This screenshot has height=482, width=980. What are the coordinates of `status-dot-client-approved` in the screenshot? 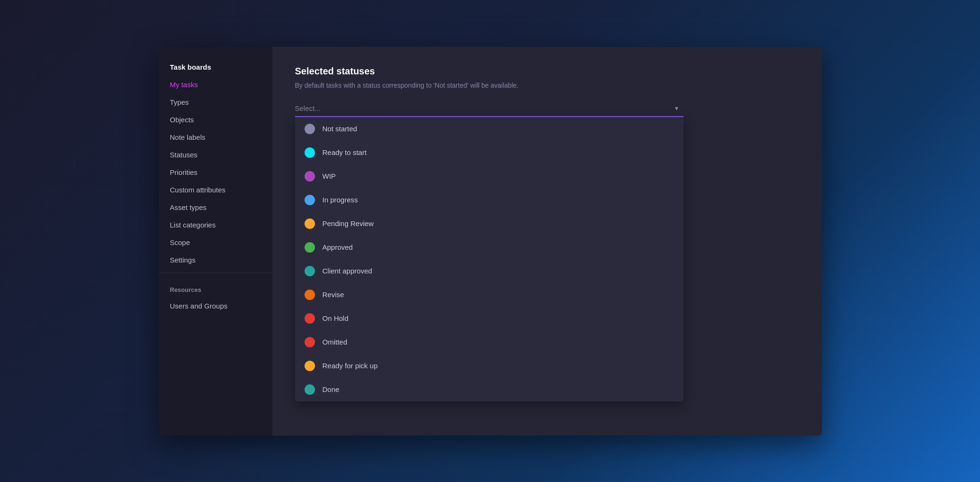 It's located at (310, 271).